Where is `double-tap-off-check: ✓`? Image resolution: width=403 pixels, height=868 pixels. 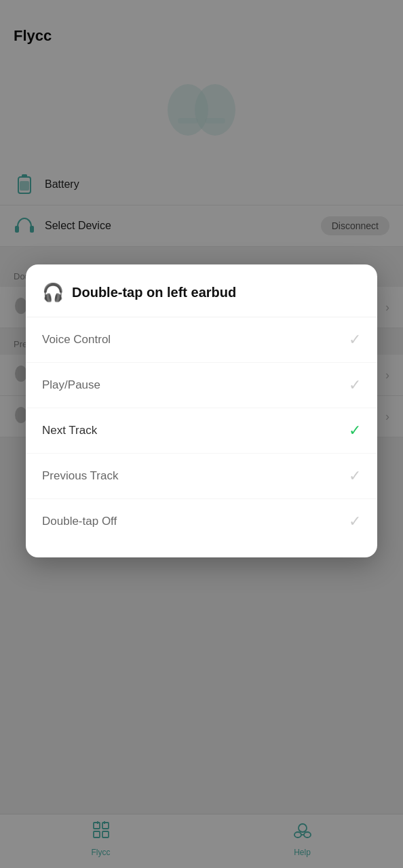
double-tap-off-check: ✓ is located at coordinates (355, 521).